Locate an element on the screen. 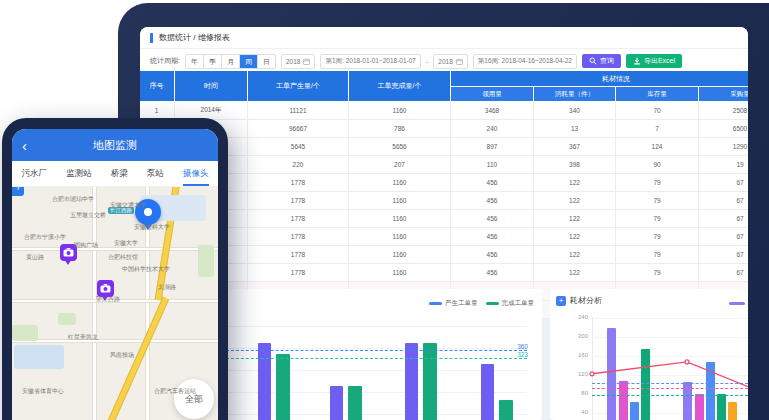 This screenshot has width=769, height=420. refline-value: 360 is located at coordinates (513, 346).